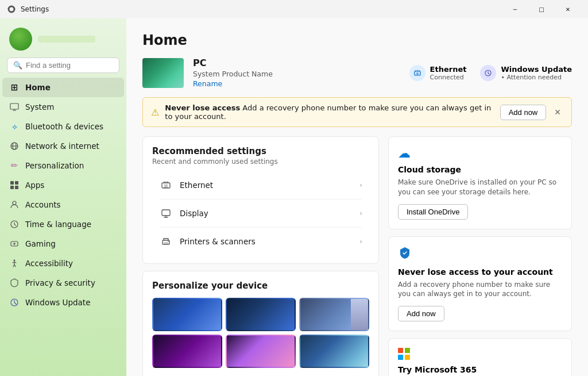  Describe the element at coordinates (524, 113) in the screenshot. I see `banner-add-button: Add now` at that location.